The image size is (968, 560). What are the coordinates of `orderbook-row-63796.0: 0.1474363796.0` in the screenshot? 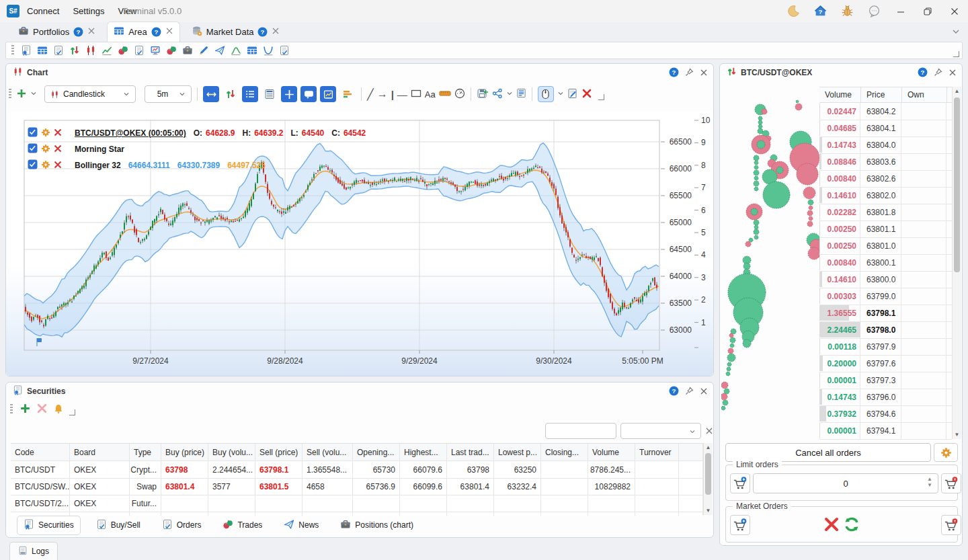 It's located at (886, 397).